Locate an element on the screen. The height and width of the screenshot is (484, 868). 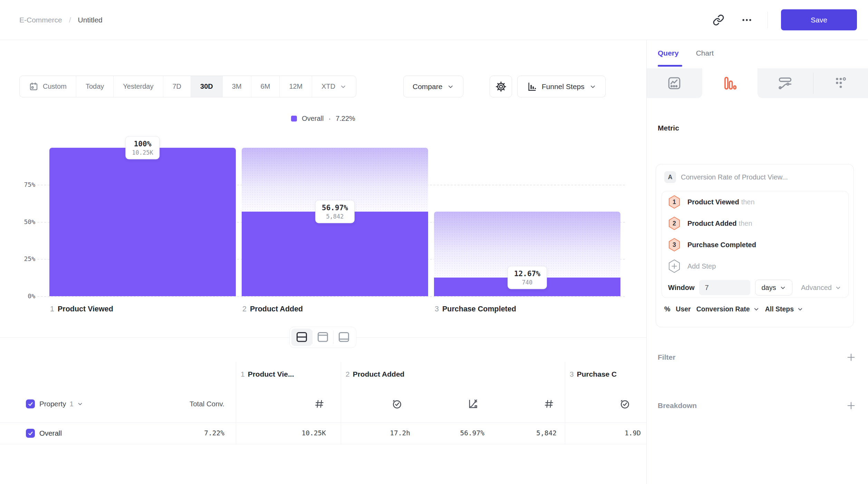
measure-type-dropdown: Conversion Rate is located at coordinates (728, 309).